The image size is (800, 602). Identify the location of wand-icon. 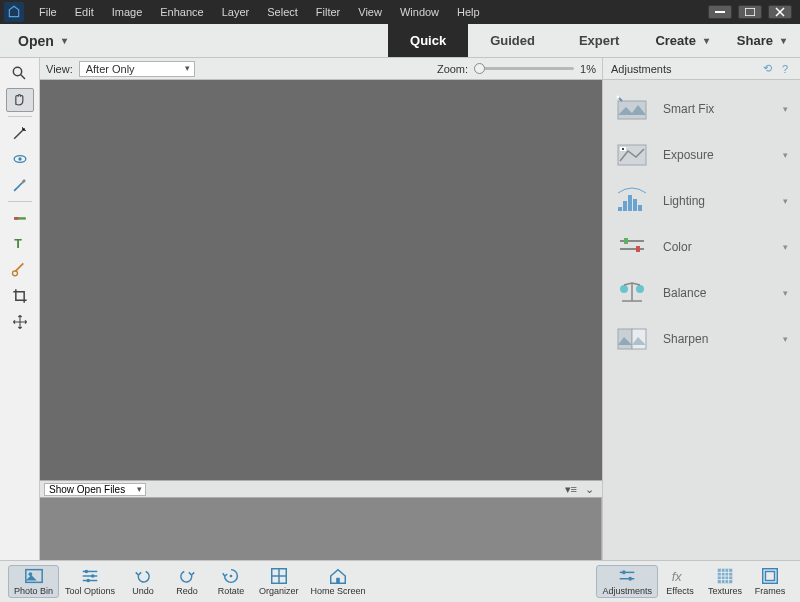
(20, 133).